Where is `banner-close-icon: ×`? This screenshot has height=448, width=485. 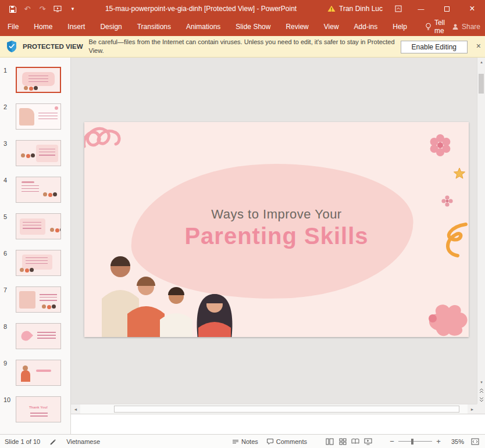
banner-close-icon: × is located at coordinates (479, 46).